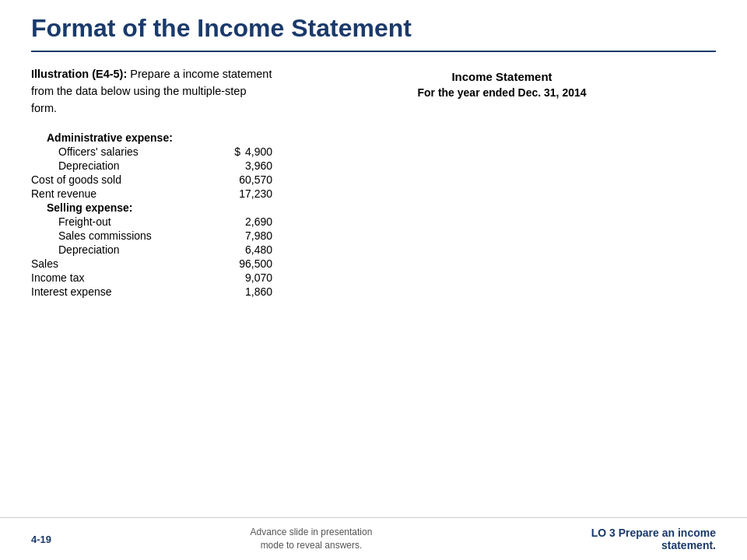  I want to click on table-row: Sales commissions 7,980, so click(152, 236).